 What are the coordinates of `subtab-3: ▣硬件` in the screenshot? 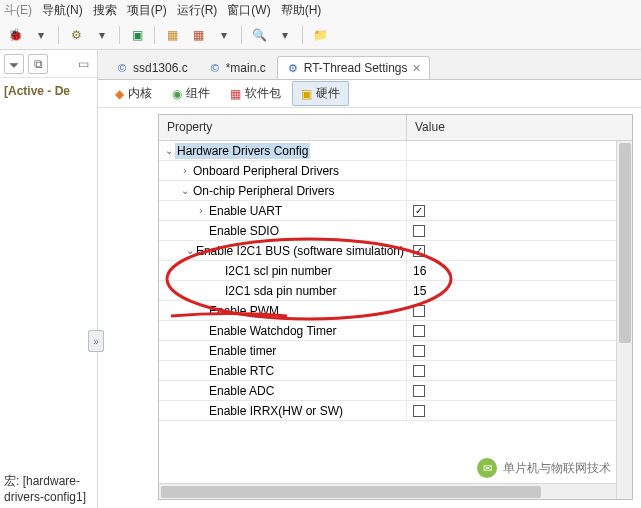 It's located at (320, 94).